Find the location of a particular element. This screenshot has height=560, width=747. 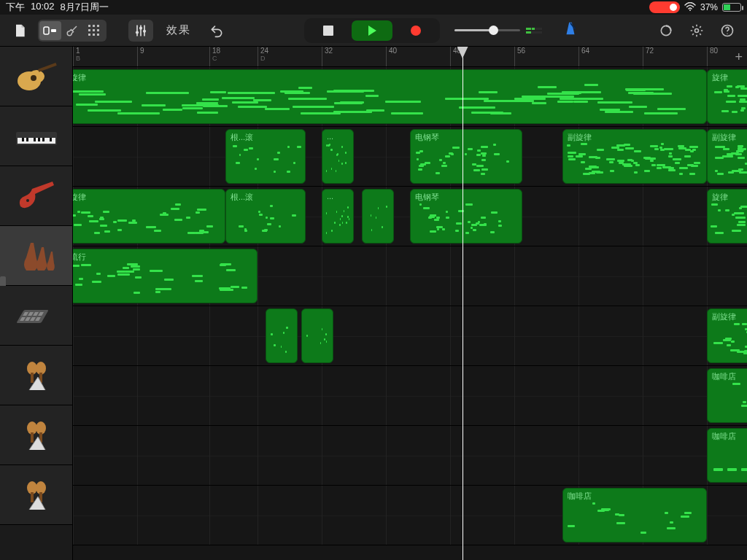

acoustic-guitar-icon is located at coordinates (36, 76).